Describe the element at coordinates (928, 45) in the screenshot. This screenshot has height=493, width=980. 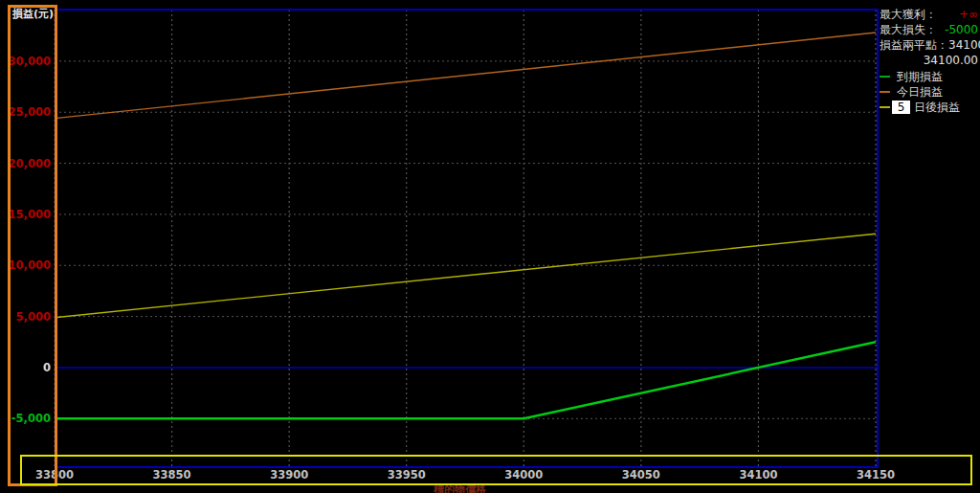
I see `stat-row-breakeven: 損益兩平點： 34100` at that location.